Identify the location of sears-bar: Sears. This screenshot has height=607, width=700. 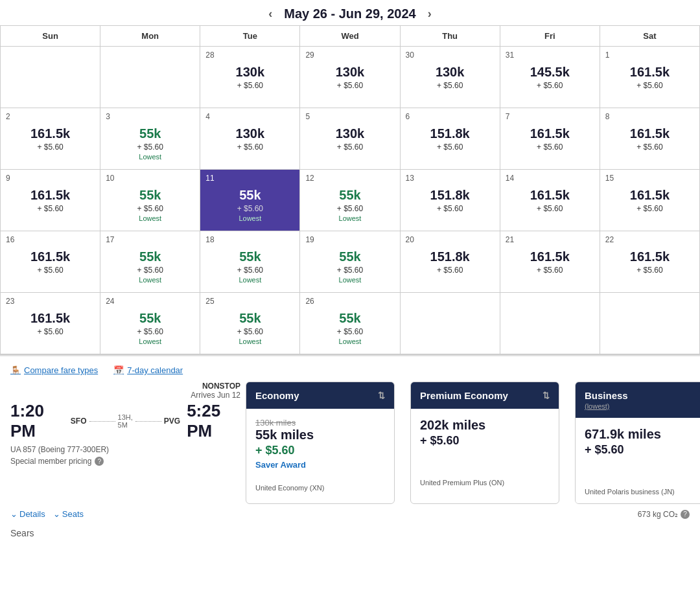
(350, 534).